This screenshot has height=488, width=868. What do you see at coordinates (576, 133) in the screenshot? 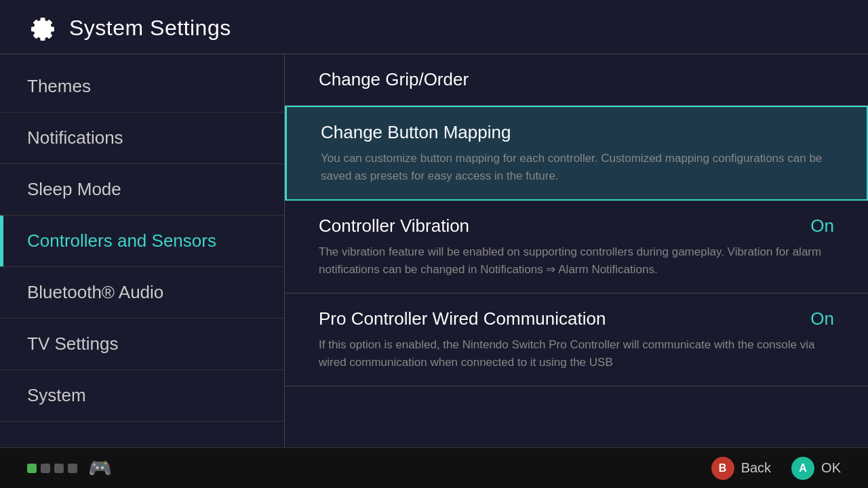
I see `content-item-header: Change Button Mapping` at bounding box center [576, 133].